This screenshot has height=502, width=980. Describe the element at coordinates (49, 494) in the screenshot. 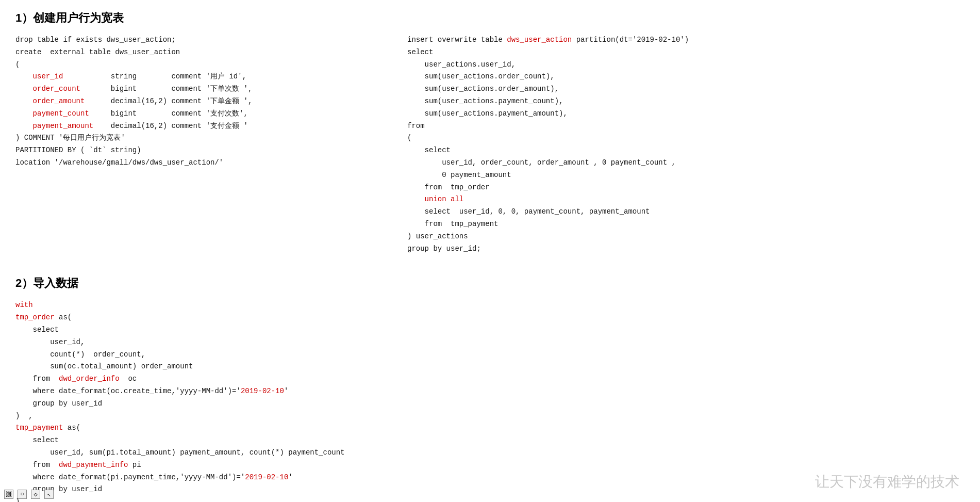

I see `cursor-icon: ↖` at that location.